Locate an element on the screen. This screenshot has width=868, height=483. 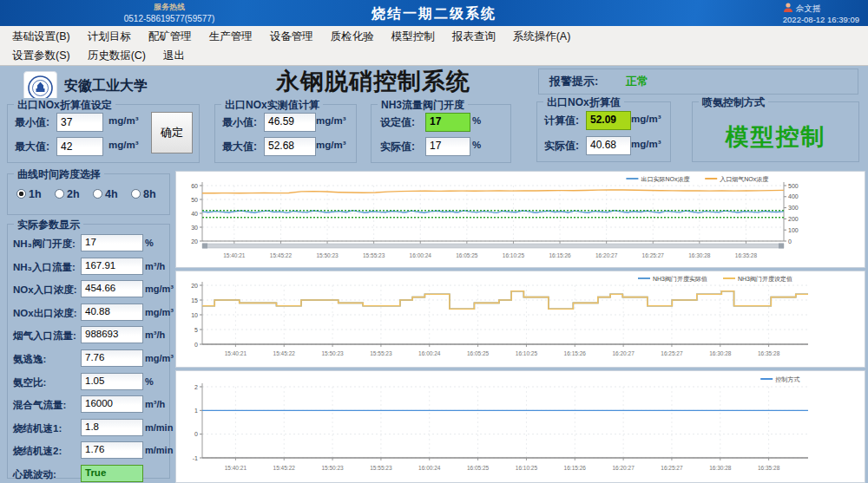
left-axis-label: -1 is located at coordinates (195, 458).